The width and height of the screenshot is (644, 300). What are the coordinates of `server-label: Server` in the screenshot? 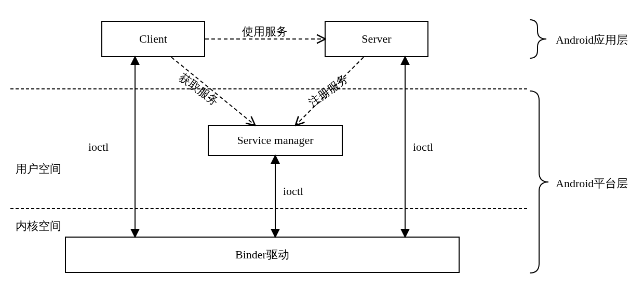 It's located at (376, 39).